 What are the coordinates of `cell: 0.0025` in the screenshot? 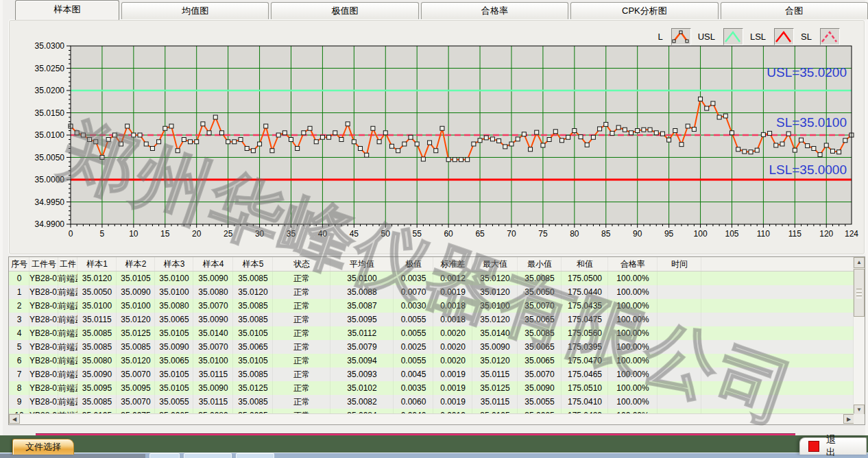 It's located at (413, 347).